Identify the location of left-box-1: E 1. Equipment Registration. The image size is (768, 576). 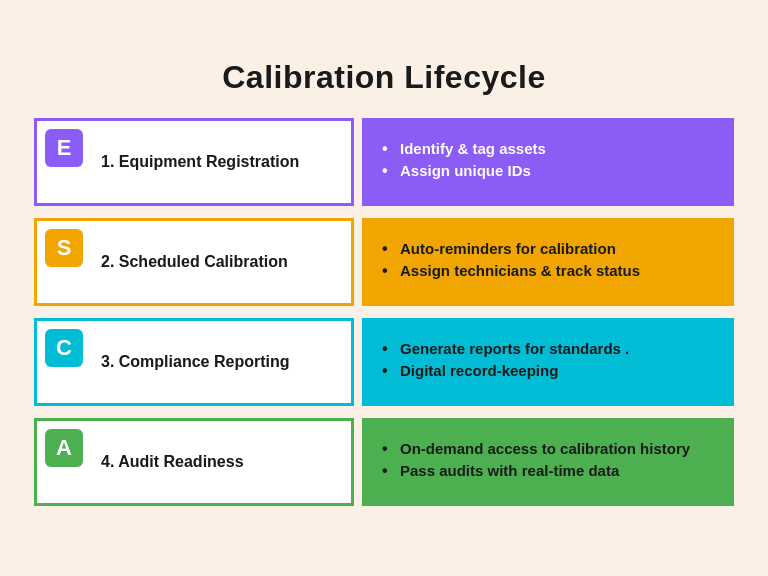
(194, 162).